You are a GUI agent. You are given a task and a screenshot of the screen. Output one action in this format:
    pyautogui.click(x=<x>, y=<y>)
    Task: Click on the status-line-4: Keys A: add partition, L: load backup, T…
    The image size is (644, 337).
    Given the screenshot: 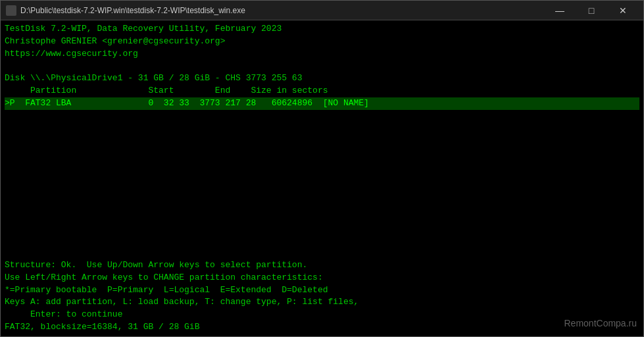 What is the action you would take?
    pyautogui.click(x=322, y=303)
    